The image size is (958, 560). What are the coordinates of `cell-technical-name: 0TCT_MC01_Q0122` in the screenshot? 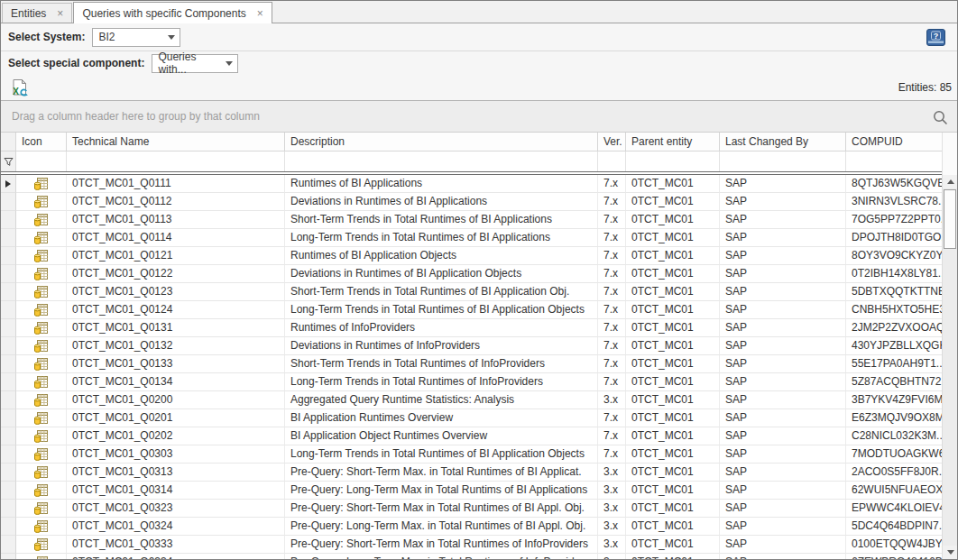 It's located at (176, 274).